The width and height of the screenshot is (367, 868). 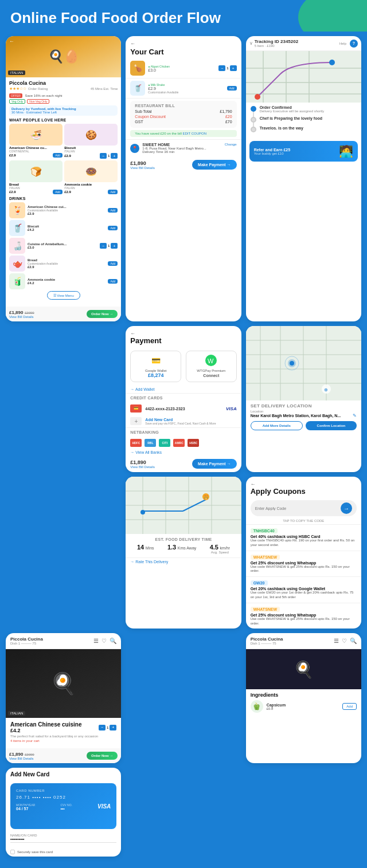 What do you see at coordinates (13, 852) in the screenshot?
I see `save-card-checkbox` at bounding box center [13, 852].